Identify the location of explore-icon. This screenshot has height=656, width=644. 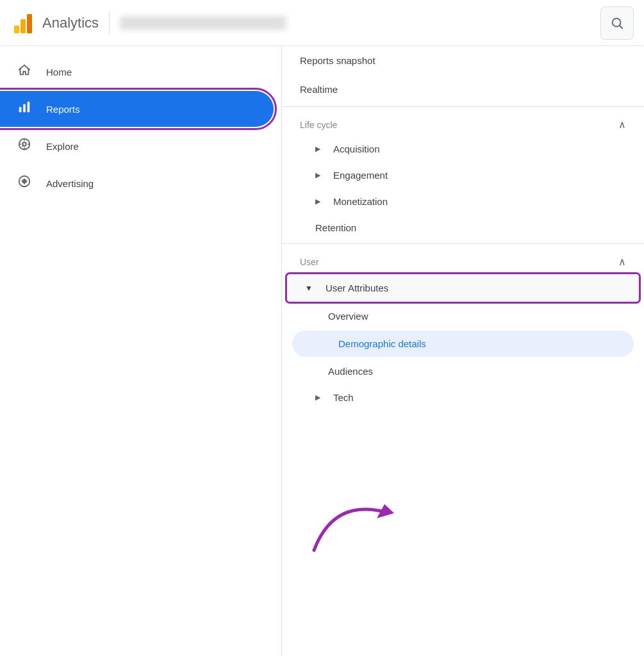
(24, 146).